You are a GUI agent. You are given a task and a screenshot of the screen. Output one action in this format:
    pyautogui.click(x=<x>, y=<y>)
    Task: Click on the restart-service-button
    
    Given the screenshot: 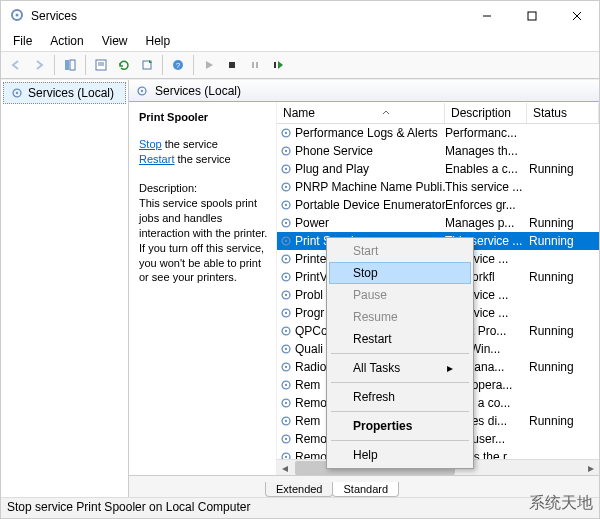 What is the action you would take?
    pyautogui.click(x=278, y=65)
    